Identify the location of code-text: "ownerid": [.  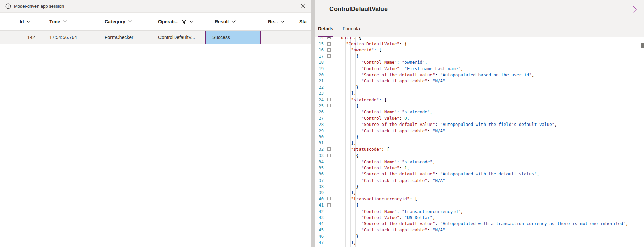
(489, 50).